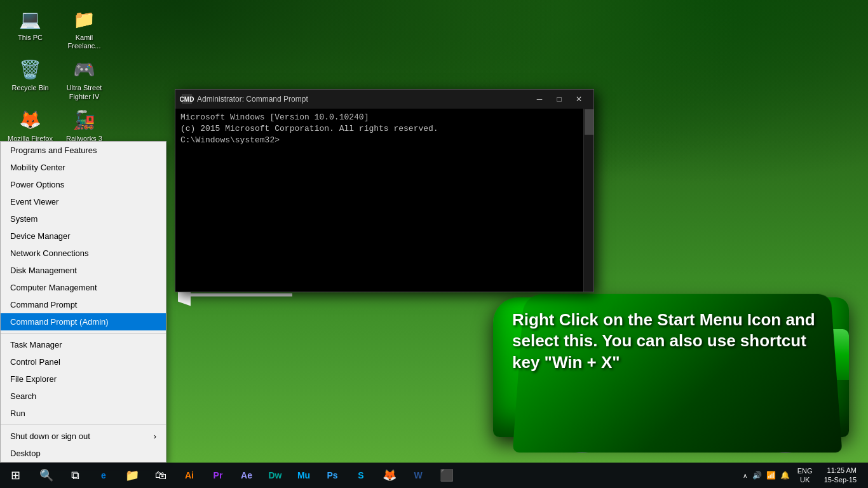  What do you see at coordinates (83, 271) in the screenshot?
I see `menu-item-disk-management: Disk Management` at bounding box center [83, 271].